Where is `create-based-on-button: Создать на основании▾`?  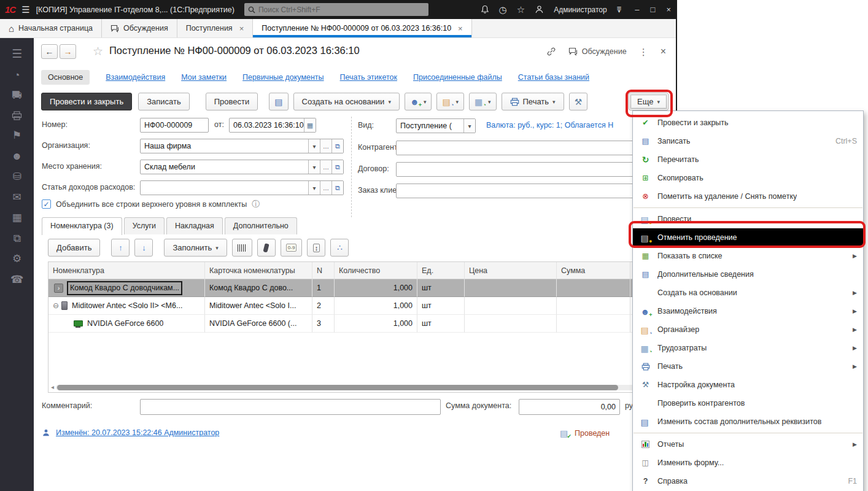
create-based-on-button: Создать на основании▾ is located at coordinates (346, 102).